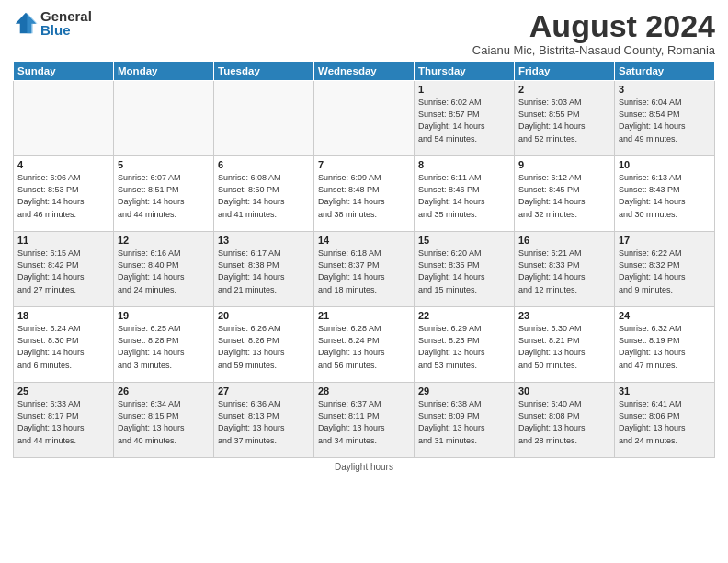 The image size is (728, 563). I want to click on title-block: August 2024 Caianu Mic, Bistrita-Nasaud …, so click(594, 33).